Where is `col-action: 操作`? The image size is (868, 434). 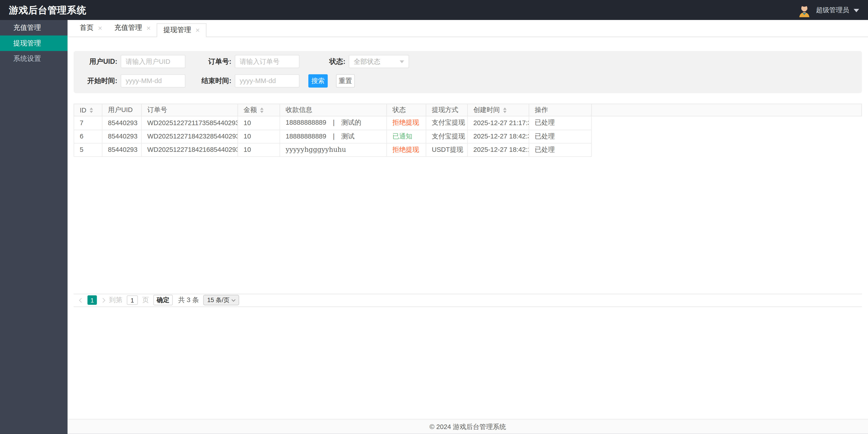
col-action: 操作 is located at coordinates (560, 110).